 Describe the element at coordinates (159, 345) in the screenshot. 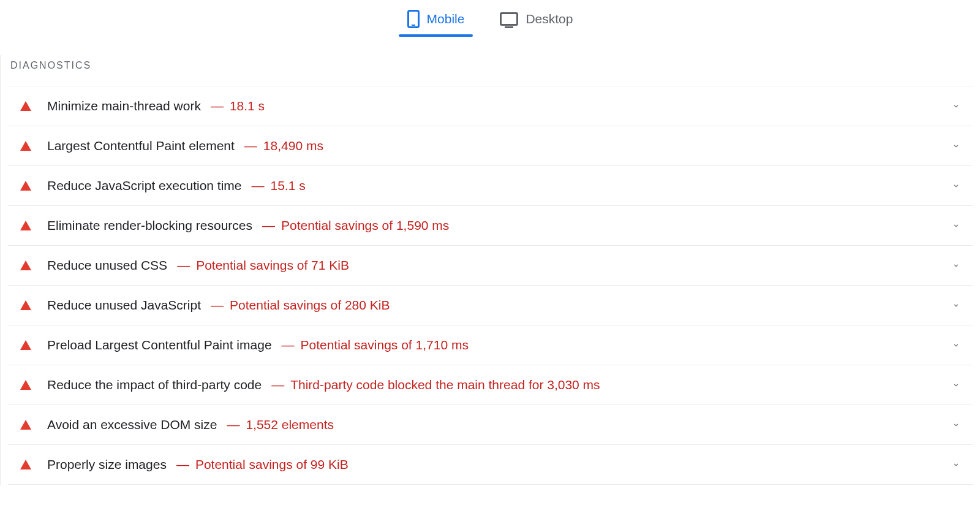

I see `diagnostic-title: Preload Largest Contentful Paint image` at that location.